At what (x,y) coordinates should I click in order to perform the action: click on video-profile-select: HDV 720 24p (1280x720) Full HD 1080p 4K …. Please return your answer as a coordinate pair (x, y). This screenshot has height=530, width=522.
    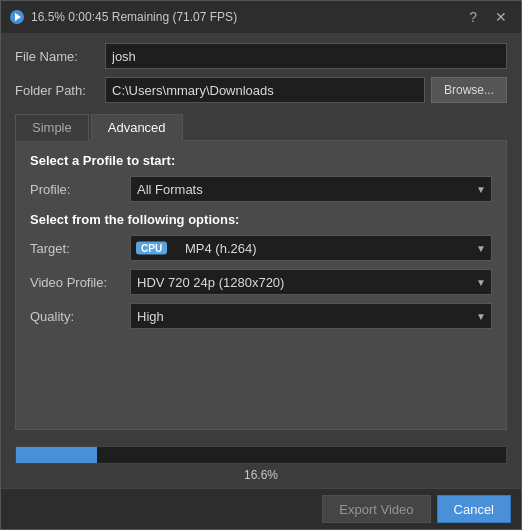
    Looking at the image, I should click on (311, 282).